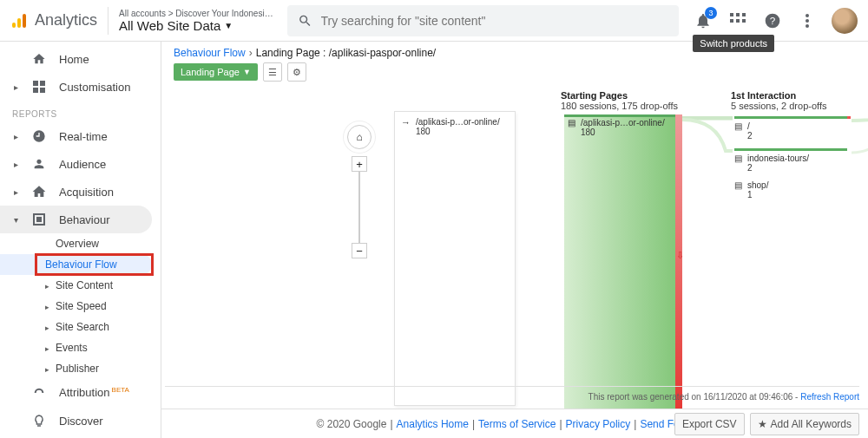  I want to click on i1-node-2: ▤indonesia-tours/2, so click(772, 163).